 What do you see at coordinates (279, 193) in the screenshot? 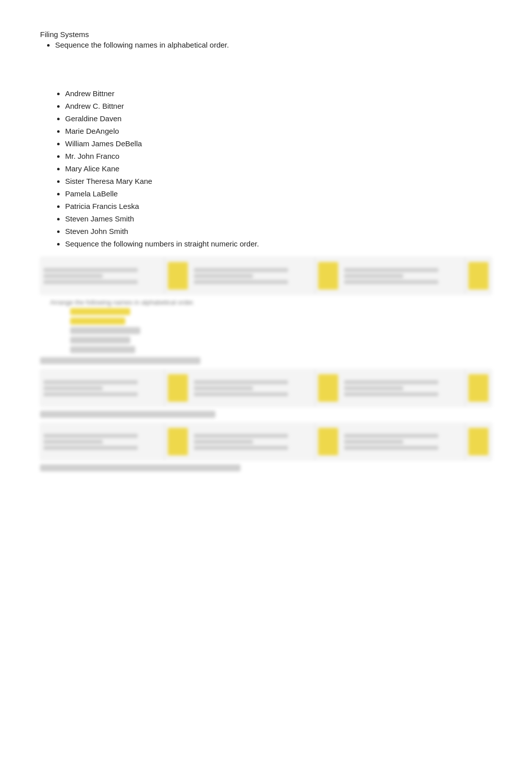
I see `list-item: Pamela LaBelle` at bounding box center [279, 193].